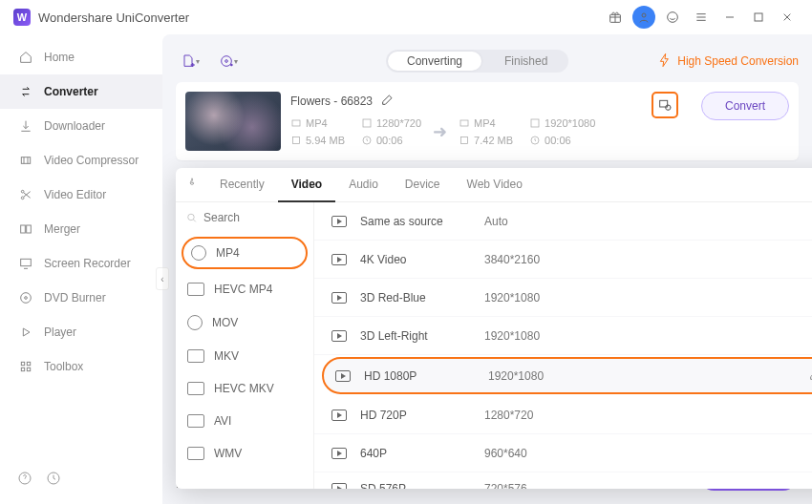 The height and width of the screenshot is (504, 812). I want to click on src-format: MP4, so click(319, 123).